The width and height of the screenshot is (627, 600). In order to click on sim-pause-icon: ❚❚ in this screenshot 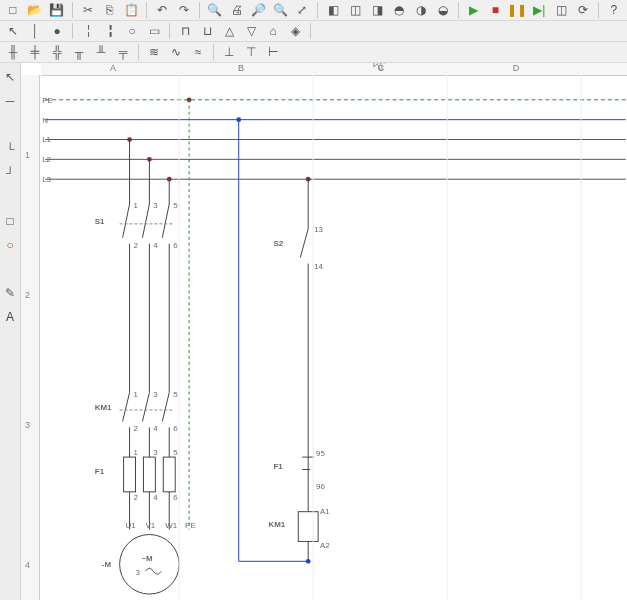, I will do `click(517, 10)`.